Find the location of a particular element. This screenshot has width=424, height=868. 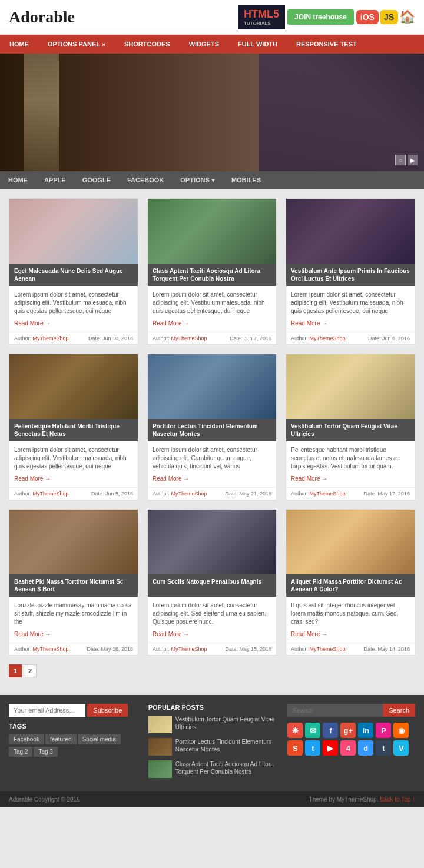

page-1-btn: 1 is located at coordinates (15, 671).